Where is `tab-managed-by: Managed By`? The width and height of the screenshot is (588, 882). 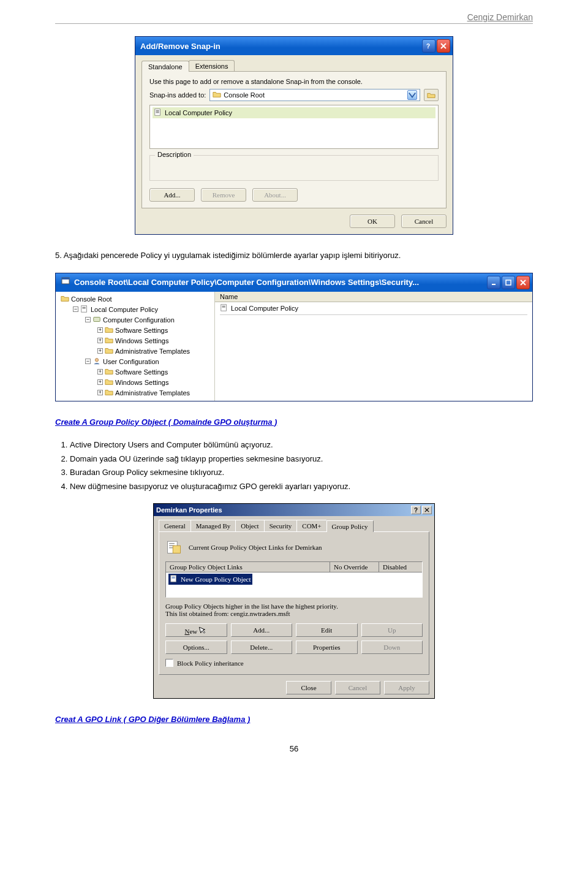
tab-managed-by: Managed By is located at coordinates (213, 526).